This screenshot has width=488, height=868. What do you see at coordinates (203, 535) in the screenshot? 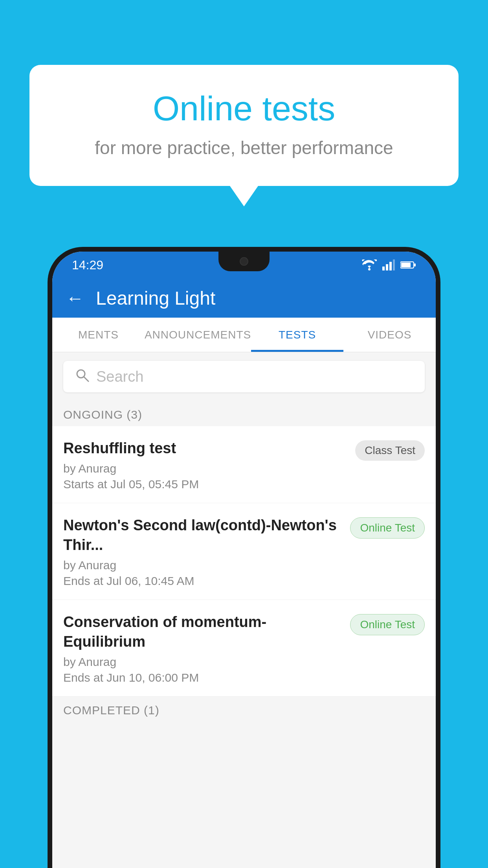
I see `test-name: Newton's Second law(contd)-Newton's Thir…` at bounding box center [203, 535].